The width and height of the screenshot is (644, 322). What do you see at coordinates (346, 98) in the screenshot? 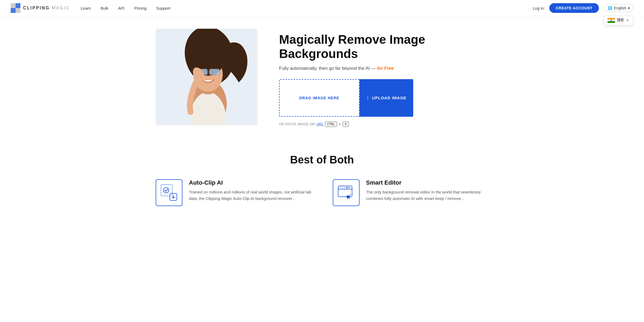
I see `upload-area: DRAG IMAGE HERE ↑ UPLOAD IMAGE` at bounding box center [346, 98].